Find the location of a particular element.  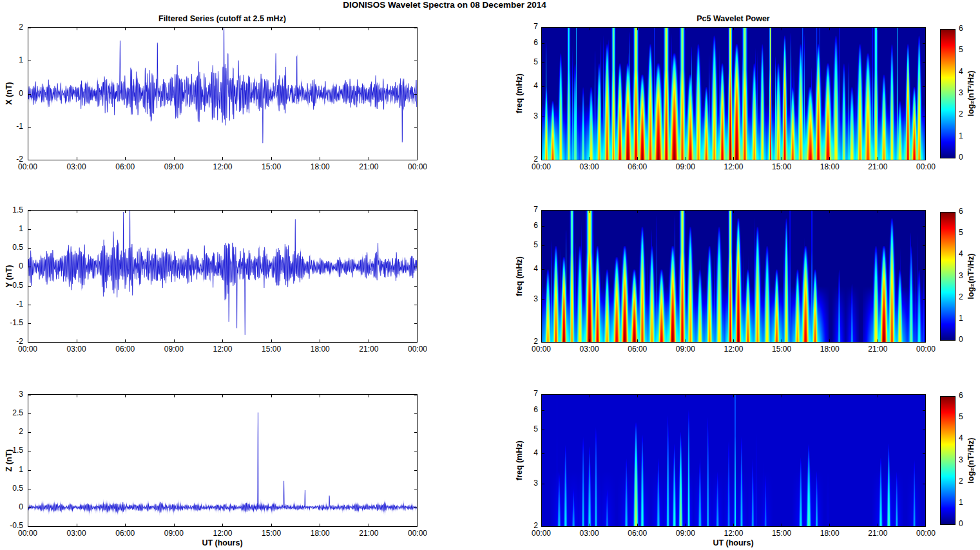

y-wavelet-power-canvas is located at coordinates (733, 276).